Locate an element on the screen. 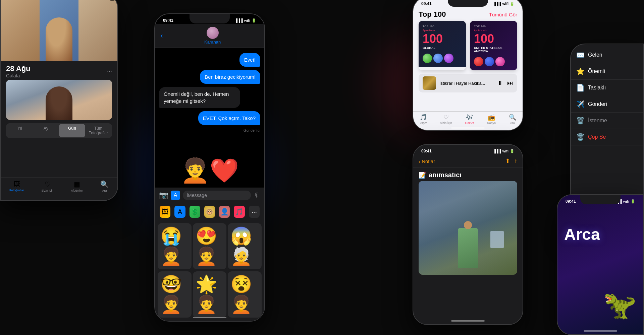 This screenshot has height=335, width=644. bubble-sent-3: EVET. Çok açım. Tako? is located at coordinates (229, 118).